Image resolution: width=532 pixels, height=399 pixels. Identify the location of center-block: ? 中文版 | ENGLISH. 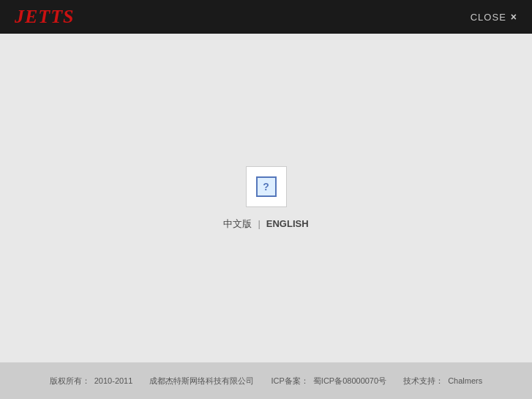
(266, 198).